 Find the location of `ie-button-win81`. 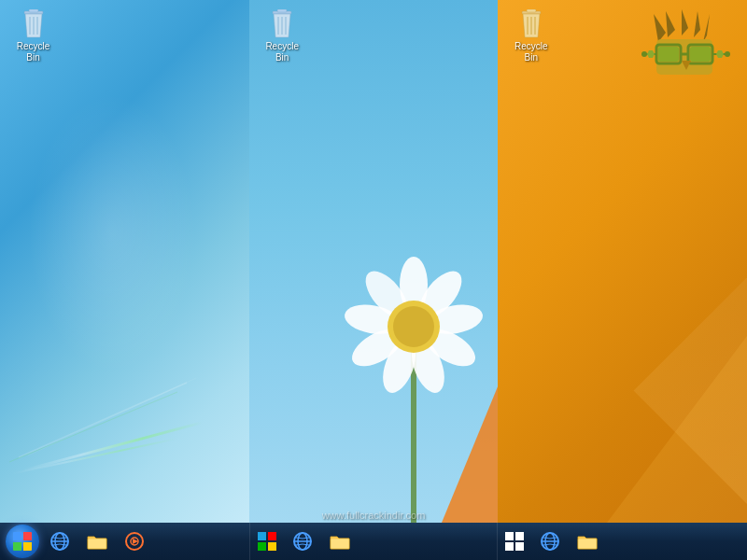

ie-button-win81 is located at coordinates (550, 541).